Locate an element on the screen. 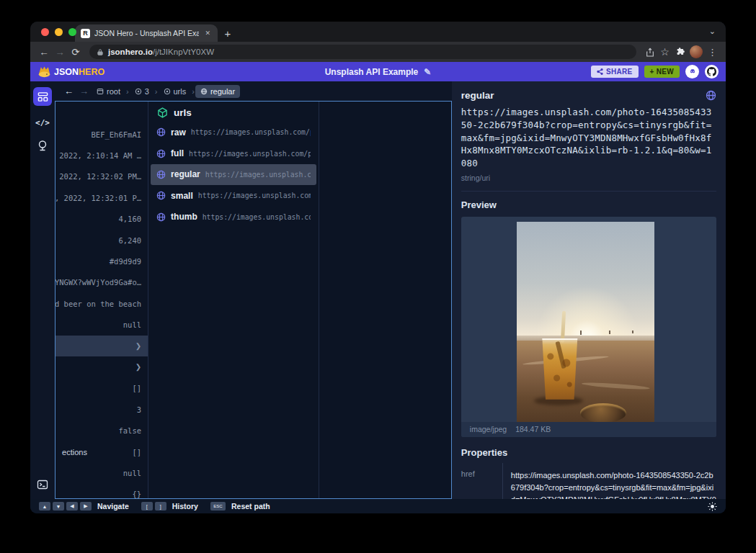 Image resolution: width=756 pixels, height=553 pixels. share-page-icon is located at coordinates (650, 52).